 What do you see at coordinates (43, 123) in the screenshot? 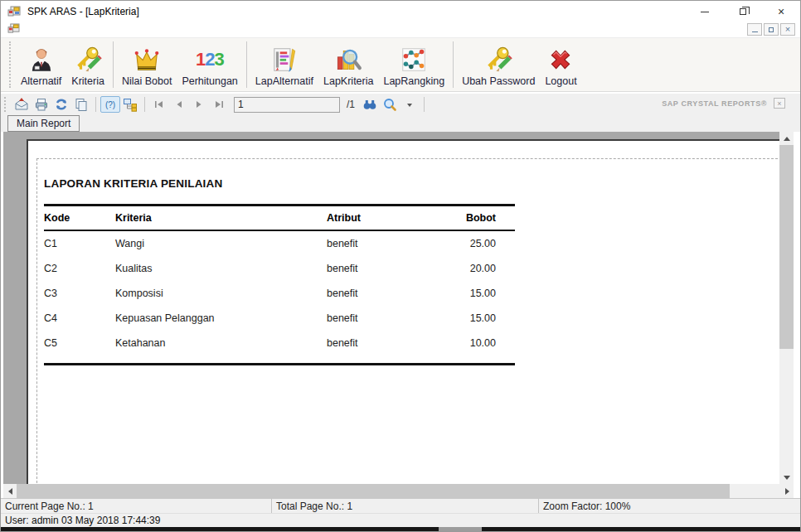
I see `tab-main-report: Main Report` at bounding box center [43, 123].